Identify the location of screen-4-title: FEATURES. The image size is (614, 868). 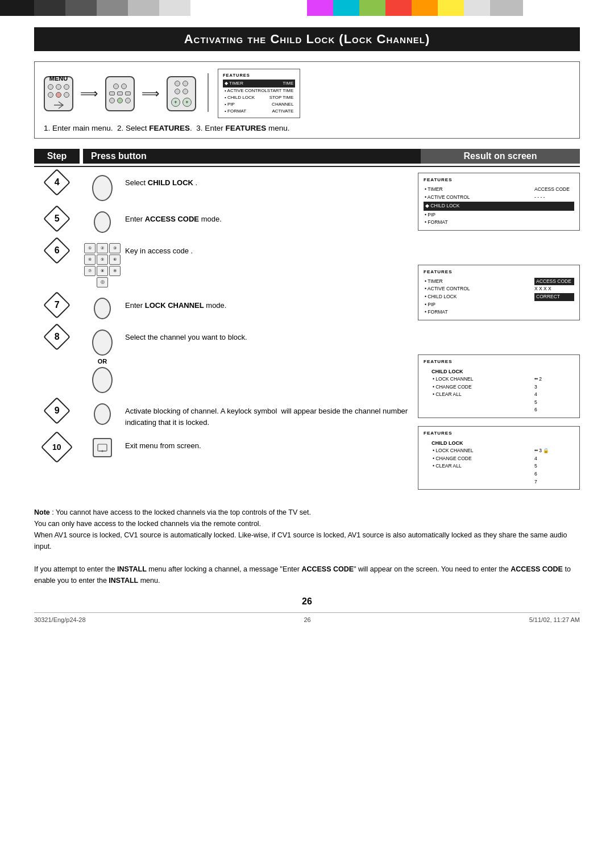
(499, 181).